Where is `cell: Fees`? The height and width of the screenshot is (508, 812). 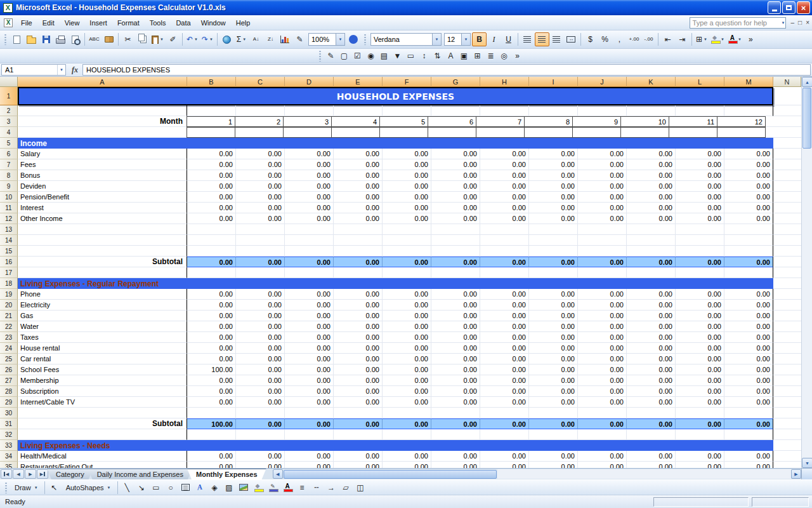
cell: Fees is located at coordinates (103, 165).